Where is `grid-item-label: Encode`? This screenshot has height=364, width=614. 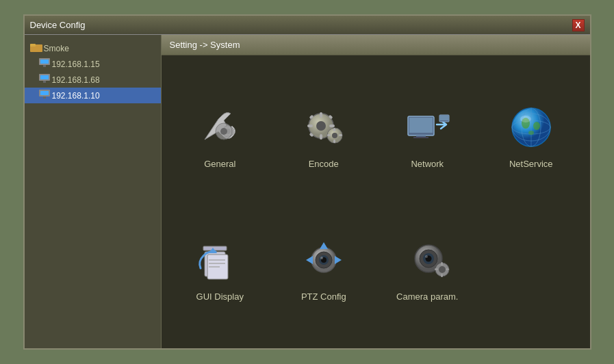 grid-item-label: Encode is located at coordinates (324, 164).